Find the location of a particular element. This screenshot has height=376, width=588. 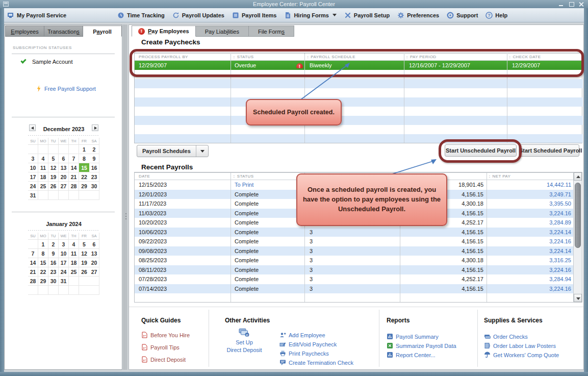

before-you-hire-link: Before You Hire is located at coordinates (165, 335).